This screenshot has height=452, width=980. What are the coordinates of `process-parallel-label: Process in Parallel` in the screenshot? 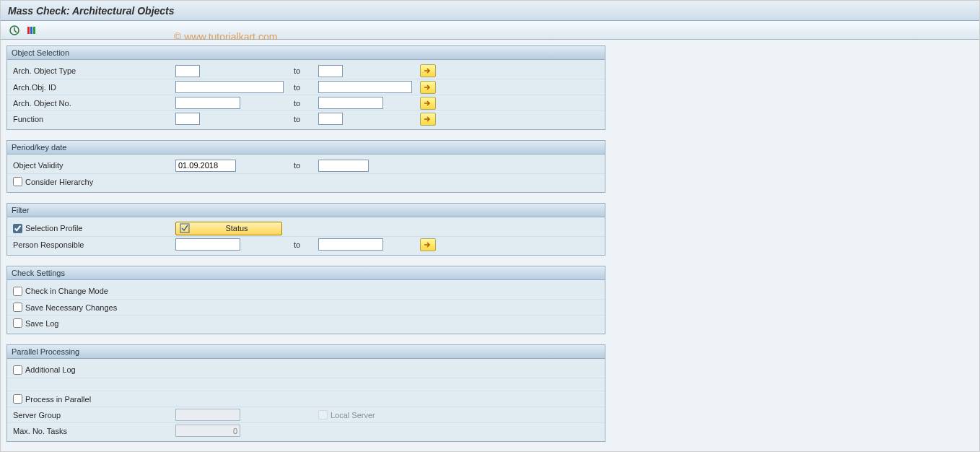 It's located at (58, 399).